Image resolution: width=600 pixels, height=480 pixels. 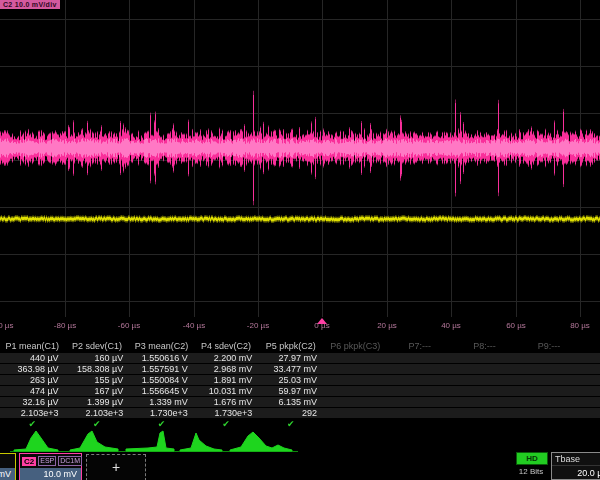 What do you see at coordinates (162, 346) in the screenshot?
I see `measure-column-header: P3 mean(C2)` at bounding box center [162, 346].